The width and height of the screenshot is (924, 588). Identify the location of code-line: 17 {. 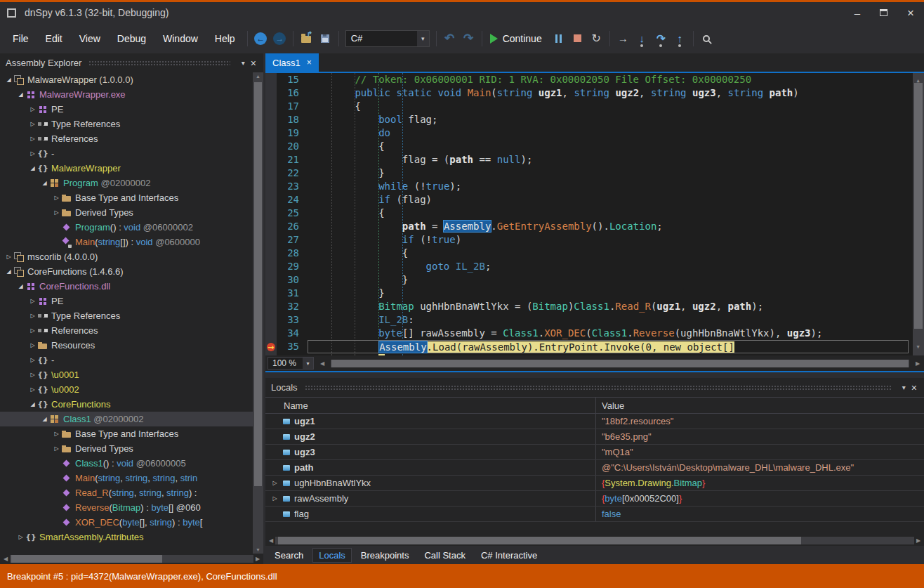
(595, 107).